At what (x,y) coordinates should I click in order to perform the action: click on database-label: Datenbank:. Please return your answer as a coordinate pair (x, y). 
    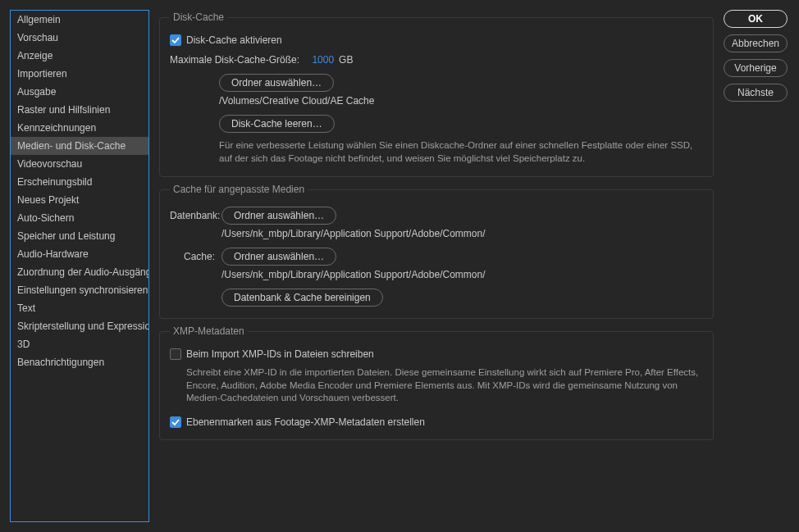
    Looking at the image, I should click on (192, 216).